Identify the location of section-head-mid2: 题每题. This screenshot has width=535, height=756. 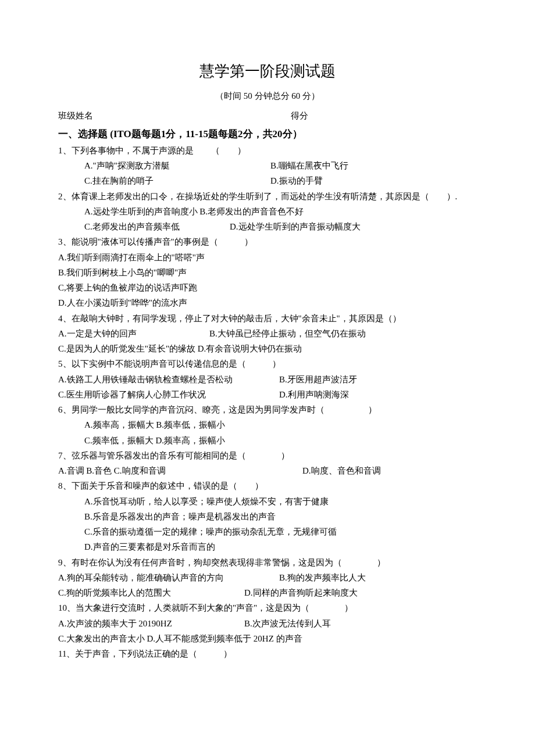
(223, 134).